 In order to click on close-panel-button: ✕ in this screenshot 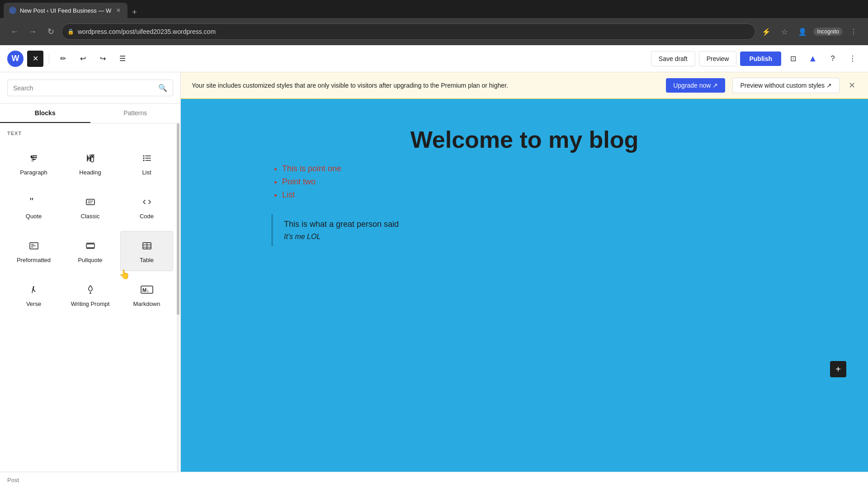, I will do `click(35, 59)`.